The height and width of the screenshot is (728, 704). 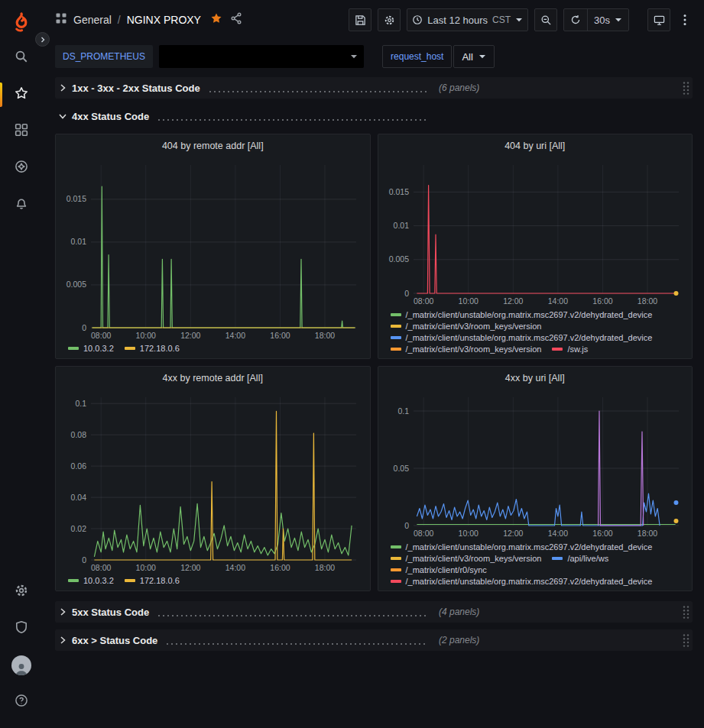 What do you see at coordinates (21, 131) in the screenshot?
I see `dashboards-grid-icon` at bounding box center [21, 131].